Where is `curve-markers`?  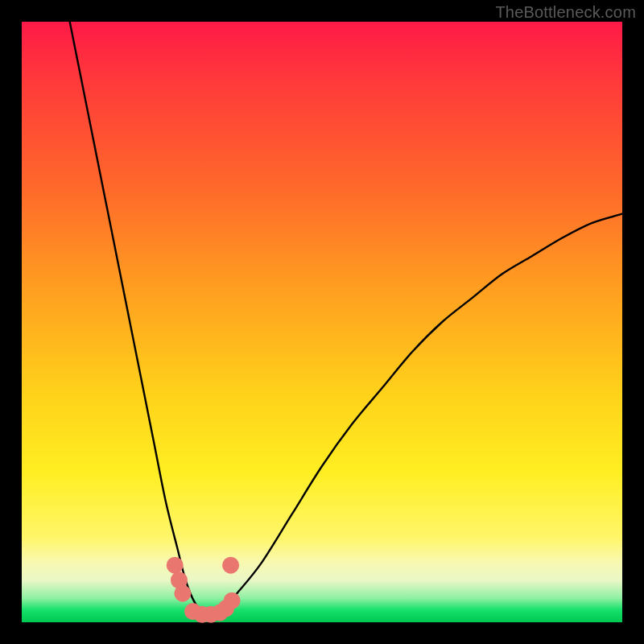 curve-markers is located at coordinates (204, 590).